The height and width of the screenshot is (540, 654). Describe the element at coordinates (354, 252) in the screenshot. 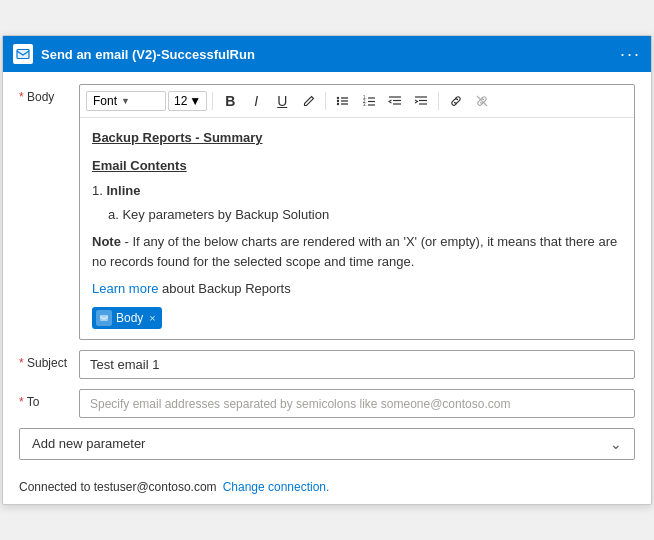

I see `note-content: - If any of the below charts are rendere…` at that location.